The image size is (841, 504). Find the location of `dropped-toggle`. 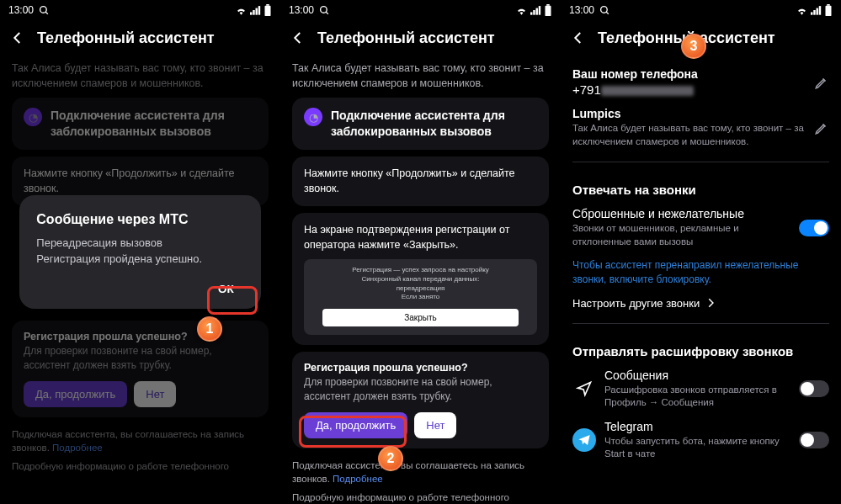

dropped-toggle is located at coordinates (814, 228).